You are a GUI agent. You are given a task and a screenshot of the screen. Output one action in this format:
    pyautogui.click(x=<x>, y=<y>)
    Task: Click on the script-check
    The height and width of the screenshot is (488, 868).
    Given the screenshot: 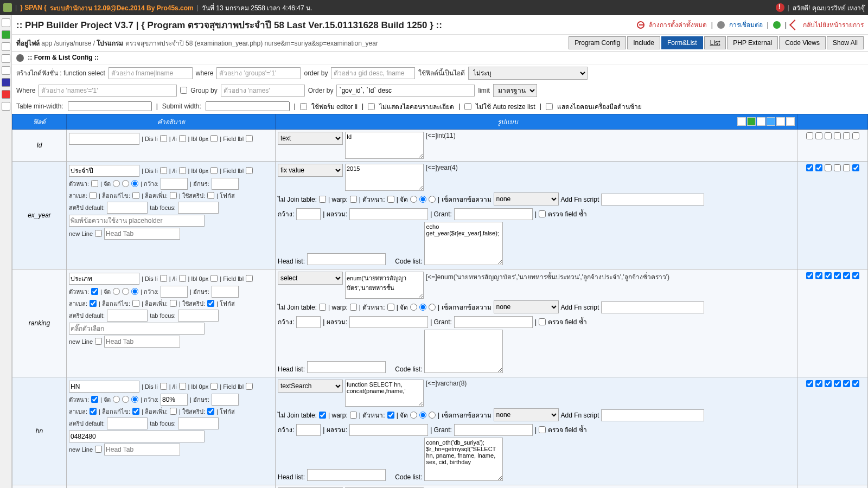 What is the action you would take?
    pyautogui.click(x=210, y=195)
    